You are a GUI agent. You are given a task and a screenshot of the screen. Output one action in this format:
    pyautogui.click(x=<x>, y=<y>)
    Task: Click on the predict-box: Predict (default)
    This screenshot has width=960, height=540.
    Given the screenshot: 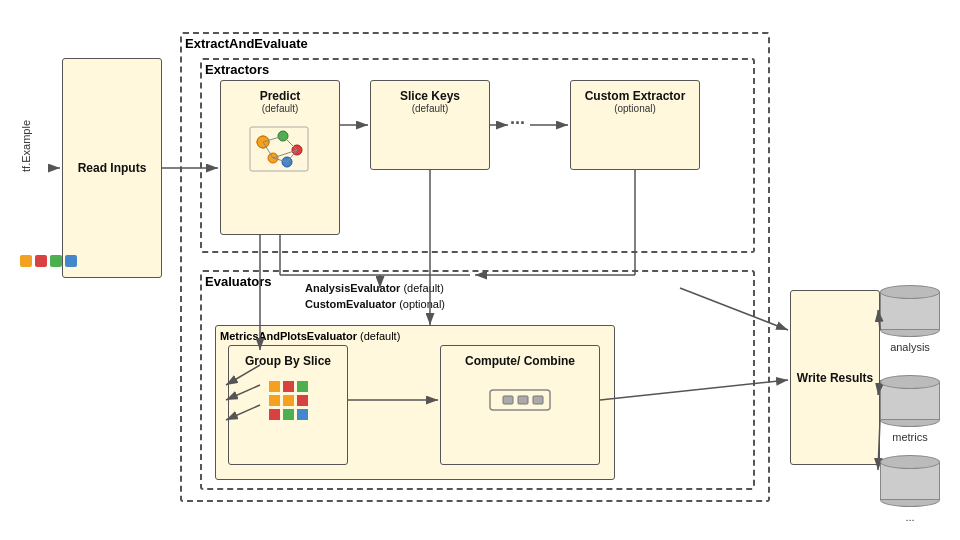 What is the action you would take?
    pyautogui.click(x=280, y=158)
    